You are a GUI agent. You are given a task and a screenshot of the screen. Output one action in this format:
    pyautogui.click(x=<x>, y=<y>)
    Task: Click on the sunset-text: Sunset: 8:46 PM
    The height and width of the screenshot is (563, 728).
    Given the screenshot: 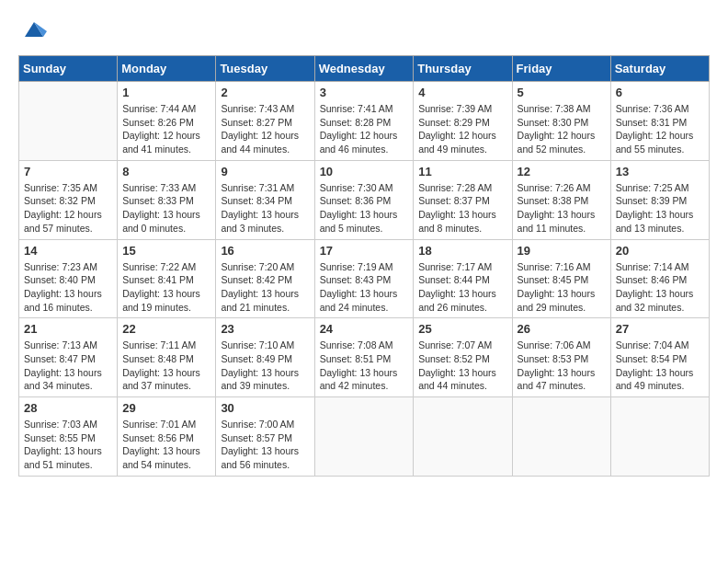 What is the action you would take?
    pyautogui.click(x=660, y=280)
    